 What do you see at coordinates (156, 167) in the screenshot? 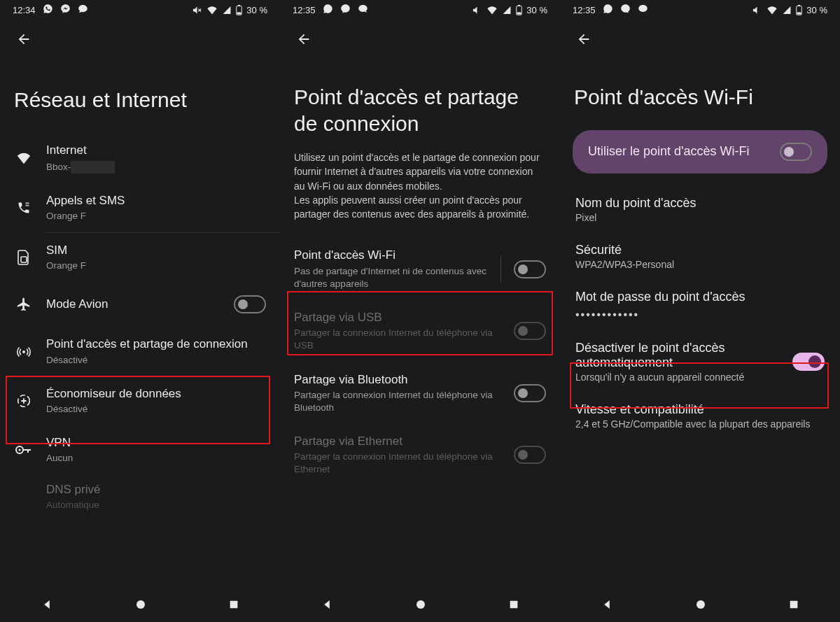
I see `setting-sub: Bbox-XXXXXXX` at bounding box center [156, 167].